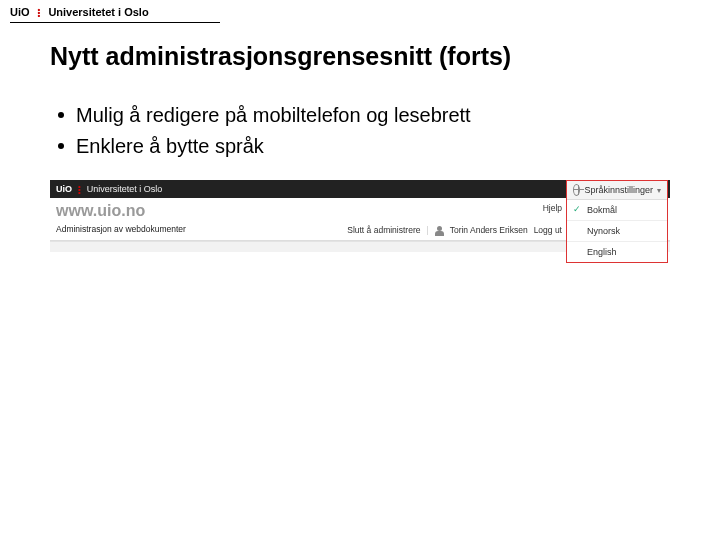 This screenshot has width=720, height=540. Describe the element at coordinates (264, 146) in the screenshot. I see `bullet-item: Enklere å bytte språk` at that location.